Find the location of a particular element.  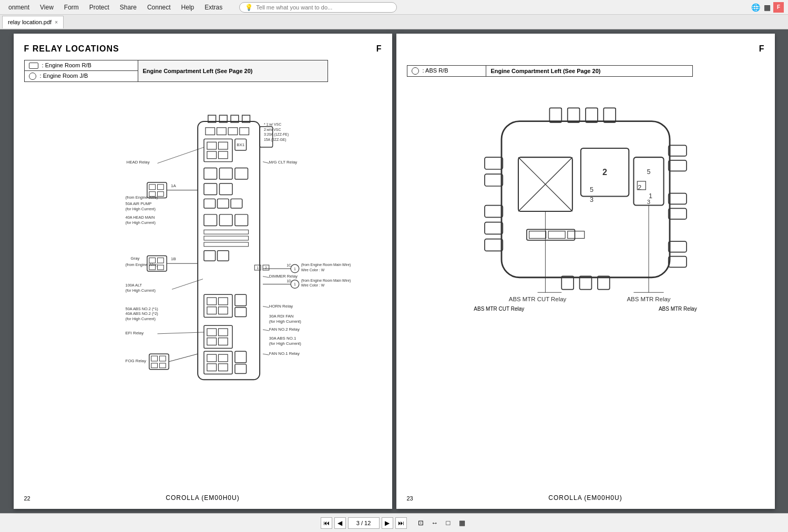

abs-location-cell: Engine Compartment Left (See Page 20) is located at coordinates (589, 71).